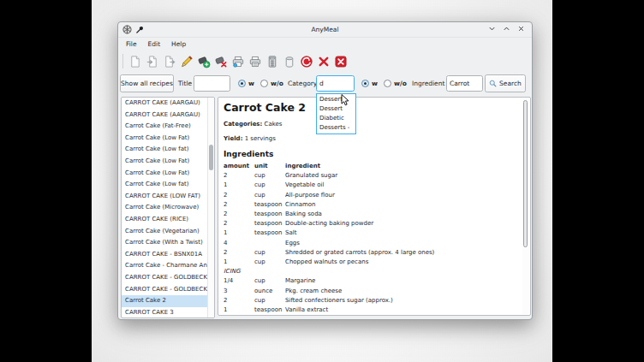 This screenshot has width=644, height=362. What do you see at coordinates (164, 301) in the screenshot?
I see `recipe-list-item: Carrot Cake 2` at bounding box center [164, 301].